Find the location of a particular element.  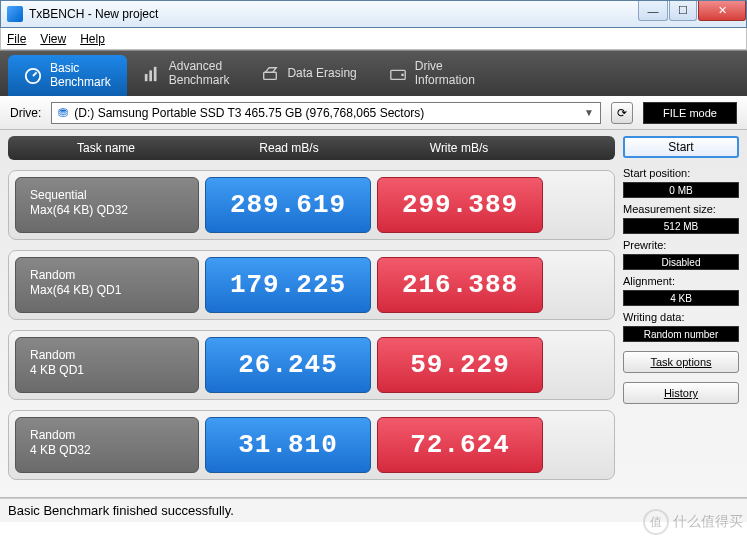

status-text: Basic Benchmark finished successfully. is located at coordinates (121, 510).